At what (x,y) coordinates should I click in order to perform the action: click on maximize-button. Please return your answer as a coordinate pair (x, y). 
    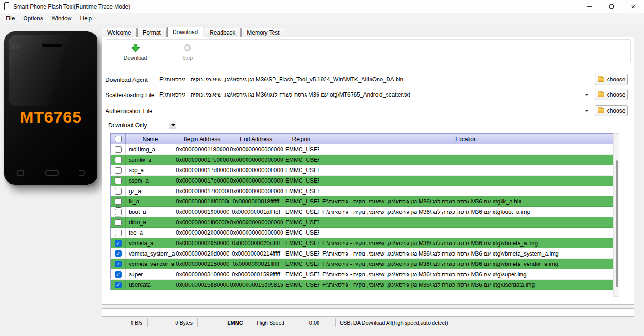
    Looking at the image, I should click on (611, 7).